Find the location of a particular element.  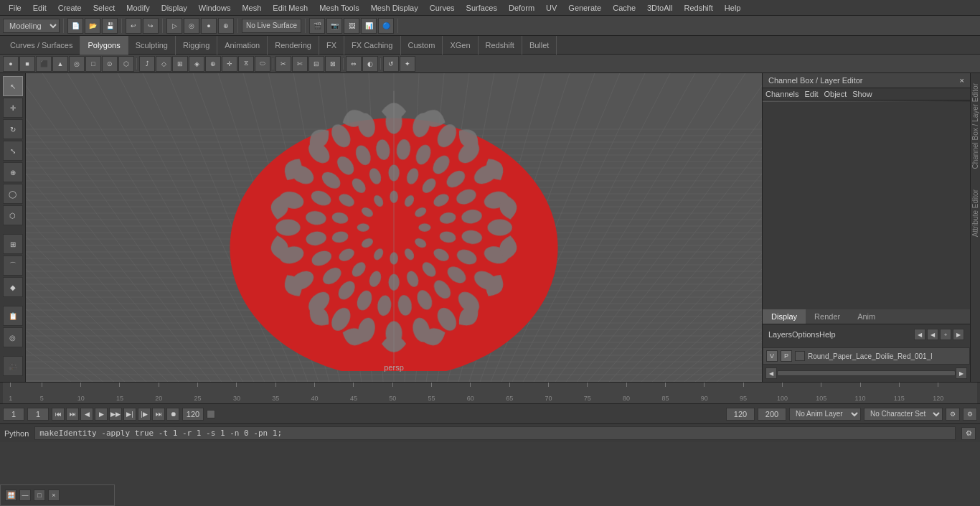

show-menu: Show is located at coordinates (862, 94).